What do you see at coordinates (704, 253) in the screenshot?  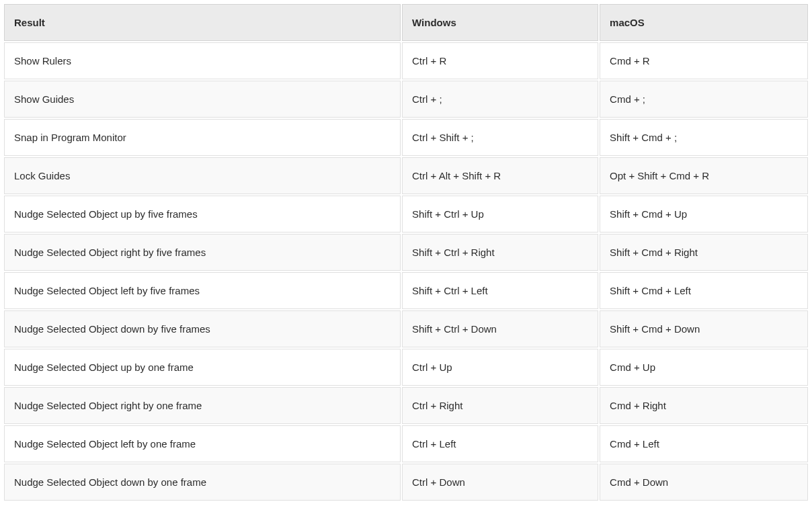 I see `cell-macos: Shift + Cmd + Right` at bounding box center [704, 253].